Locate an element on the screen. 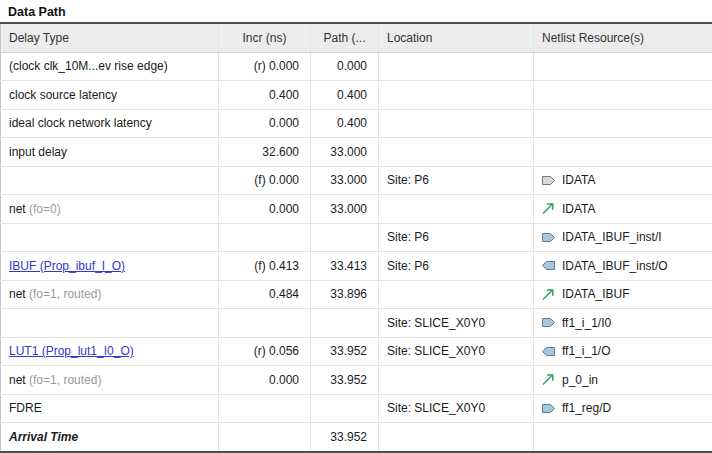  incr-cell: (f) 0.000 is located at coordinates (265, 180).